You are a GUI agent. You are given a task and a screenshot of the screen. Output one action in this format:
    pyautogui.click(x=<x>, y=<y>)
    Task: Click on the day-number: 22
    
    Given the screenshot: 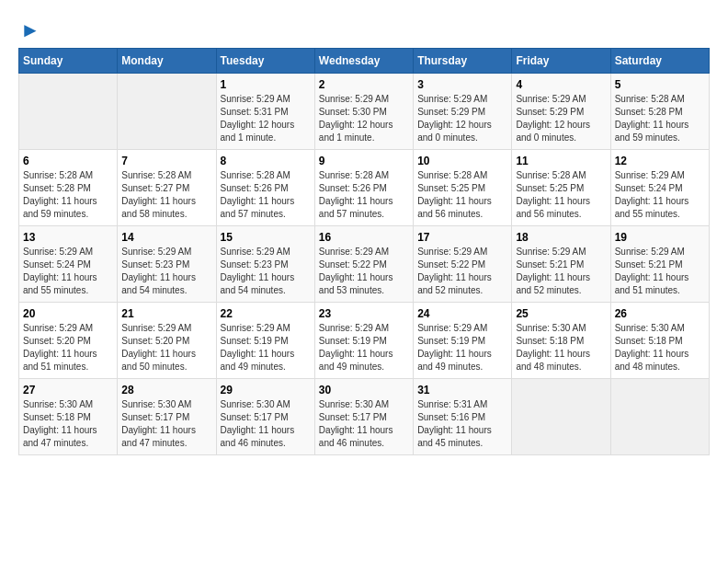 What is the action you would take?
    pyautogui.click(x=266, y=314)
    